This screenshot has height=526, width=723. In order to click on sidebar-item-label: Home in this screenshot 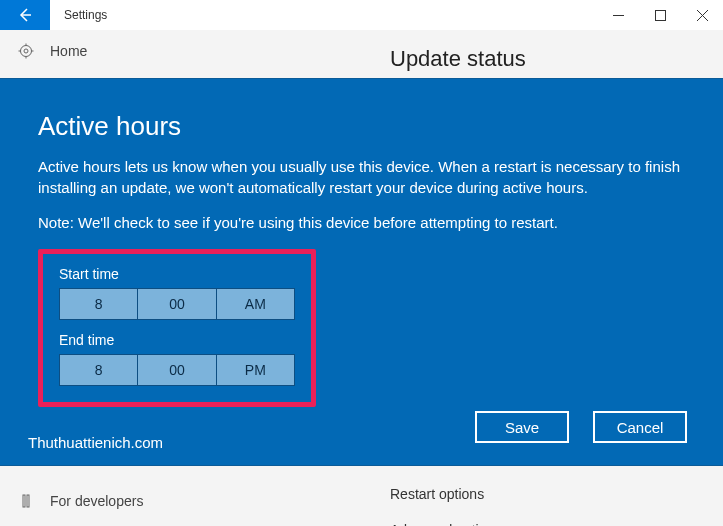, I will do `click(68, 51)`.